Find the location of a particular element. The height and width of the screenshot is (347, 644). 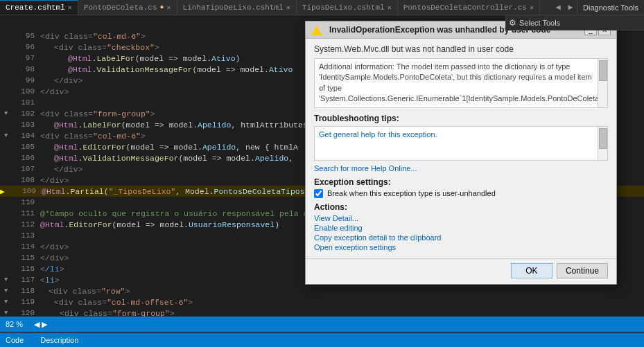

continue-button: Continue is located at coordinates (582, 271).